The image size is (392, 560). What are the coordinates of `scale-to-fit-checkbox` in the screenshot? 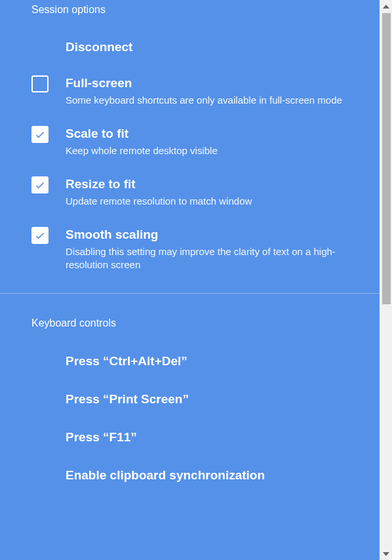 It's located at (40, 134).